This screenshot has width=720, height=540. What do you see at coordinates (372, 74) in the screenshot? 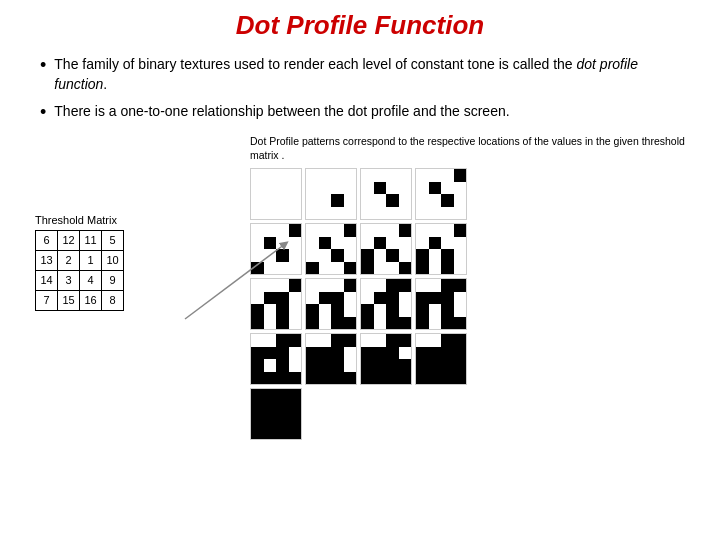
I see `bullet-text-1: The family of binary textures used to re…` at bounding box center [372, 74].